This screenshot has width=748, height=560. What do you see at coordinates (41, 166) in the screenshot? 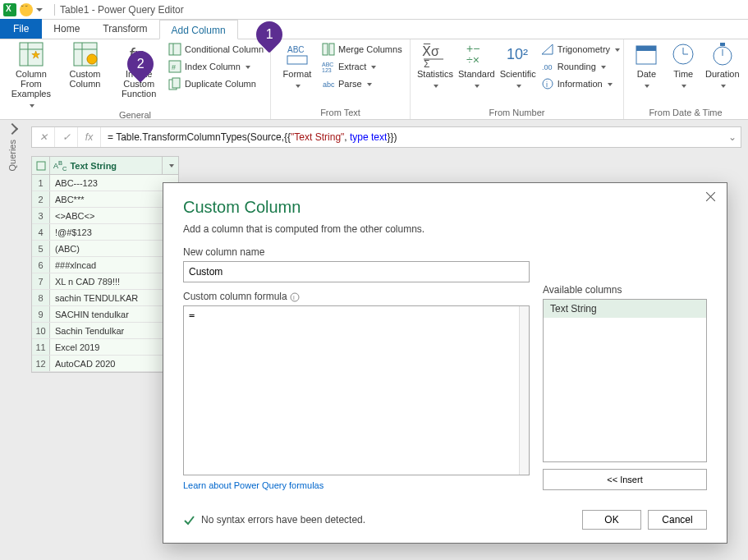
I see `grid-corner-button` at bounding box center [41, 166].